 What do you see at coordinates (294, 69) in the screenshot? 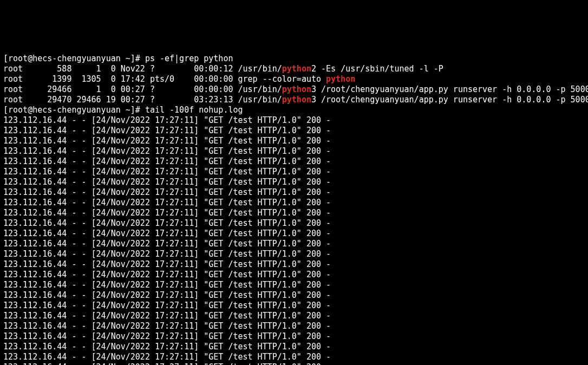
I see `ps-row: root 588 1 0 Nov22 ? 00:00:12 /usr/bin/p…` at bounding box center [294, 69].